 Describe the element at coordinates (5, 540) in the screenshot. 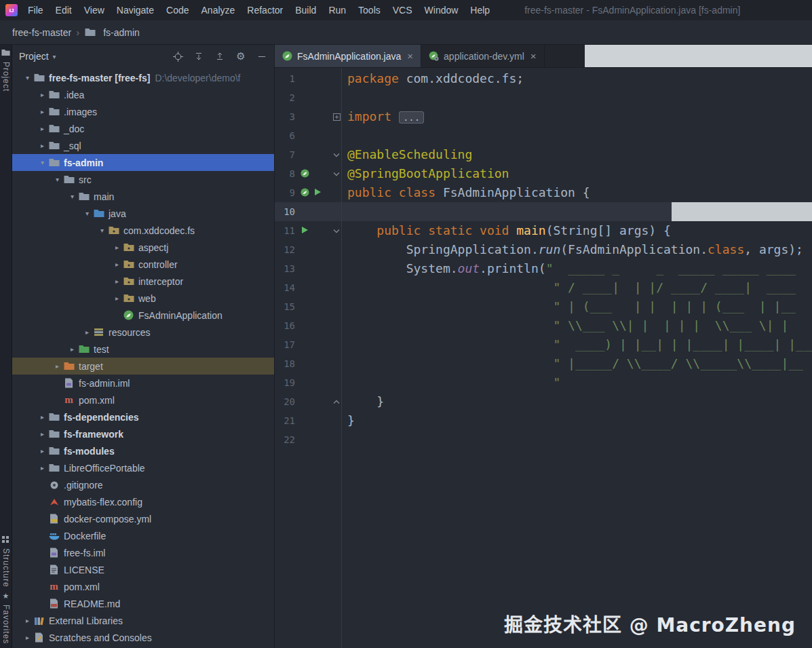

I see `structure-icon` at that location.